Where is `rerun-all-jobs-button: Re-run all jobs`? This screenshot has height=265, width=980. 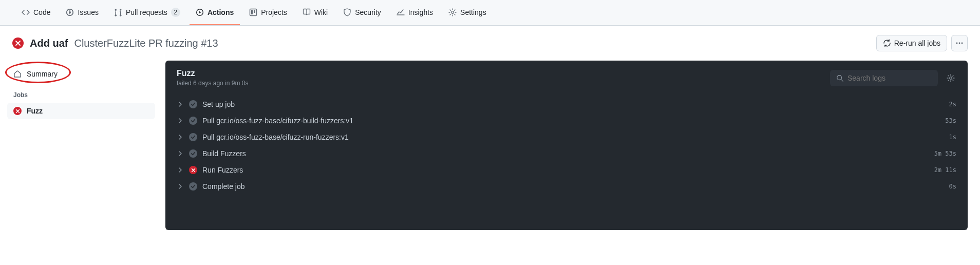 rerun-all-jobs-button: Re-run all jobs is located at coordinates (912, 43).